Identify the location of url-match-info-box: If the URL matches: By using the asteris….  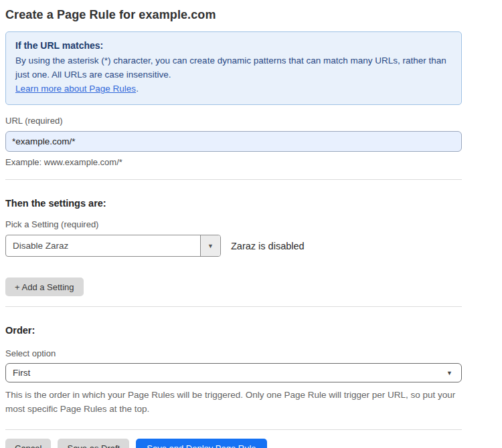
(234, 68).